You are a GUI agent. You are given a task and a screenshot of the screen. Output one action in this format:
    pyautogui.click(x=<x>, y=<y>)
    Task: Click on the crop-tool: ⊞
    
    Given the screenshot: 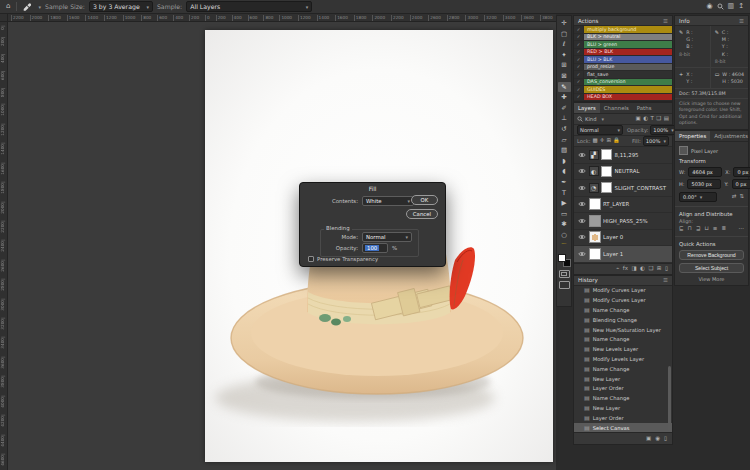 What is the action you would take?
    pyautogui.click(x=564, y=66)
    